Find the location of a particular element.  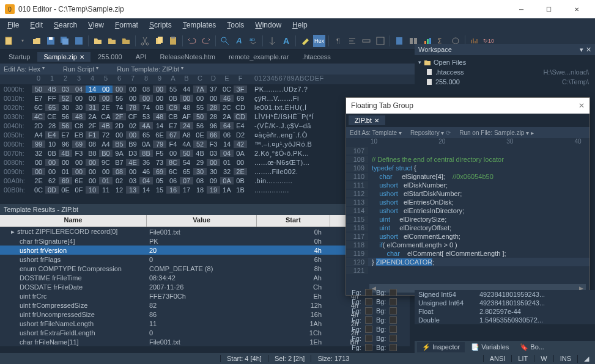

hex-byte: 16 is located at coordinates (173, 190).